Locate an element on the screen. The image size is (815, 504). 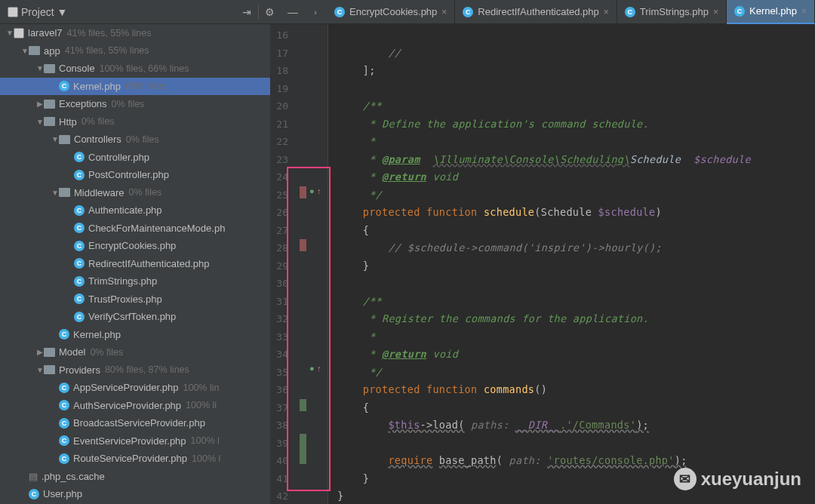
tree-node: CPostController.php is located at coordinates (135, 175).